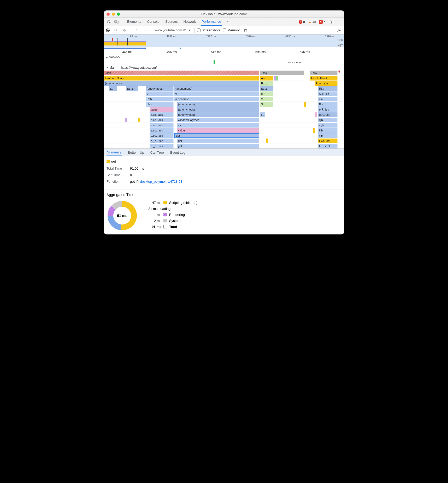 This screenshot has width=448, height=483. What do you see at coordinates (328, 130) in the screenshot?
I see `flame-bar: kjb` at bounding box center [328, 130].